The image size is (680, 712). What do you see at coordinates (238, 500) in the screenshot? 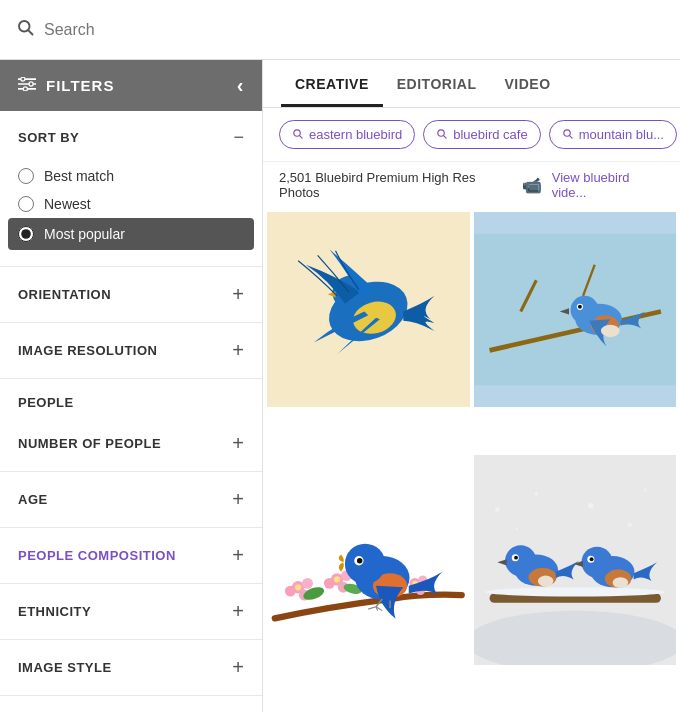
I see `age-expand-icon: +` at bounding box center [238, 500].